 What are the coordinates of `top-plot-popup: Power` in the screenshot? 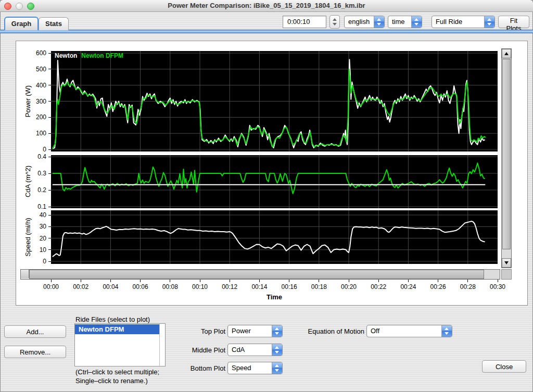 It's located at (255, 331).